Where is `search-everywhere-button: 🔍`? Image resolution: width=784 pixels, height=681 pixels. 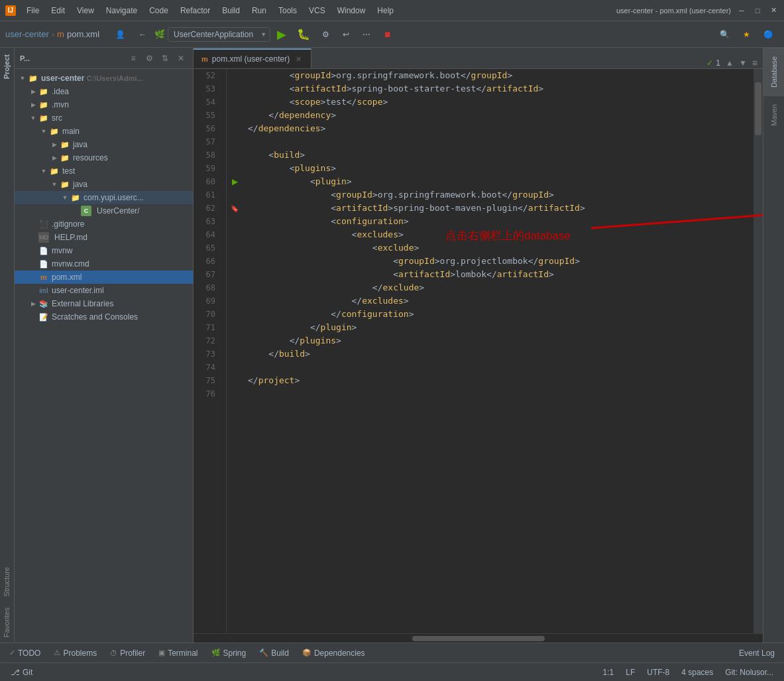 search-everywhere-button: 🔍 is located at coordinates (725, 34).